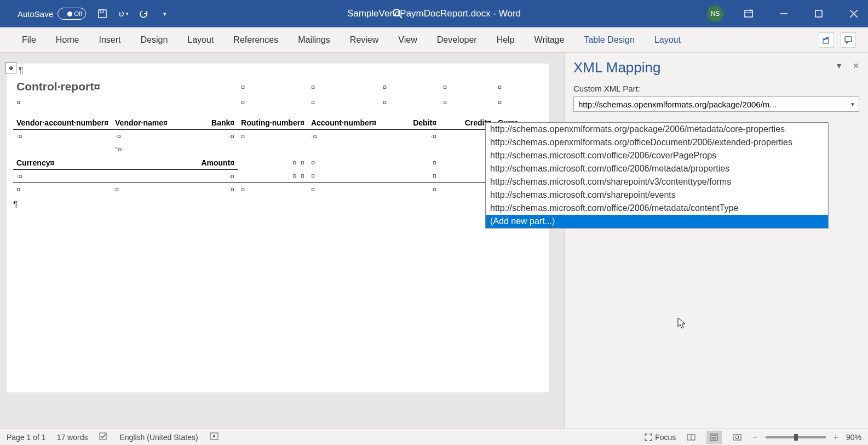 The height and width of the screenshot is (445, 868). What do you see at coordinates (737, 437) in the screenshot?
I see `web-layout-icon` at bounding box center [737, 437].